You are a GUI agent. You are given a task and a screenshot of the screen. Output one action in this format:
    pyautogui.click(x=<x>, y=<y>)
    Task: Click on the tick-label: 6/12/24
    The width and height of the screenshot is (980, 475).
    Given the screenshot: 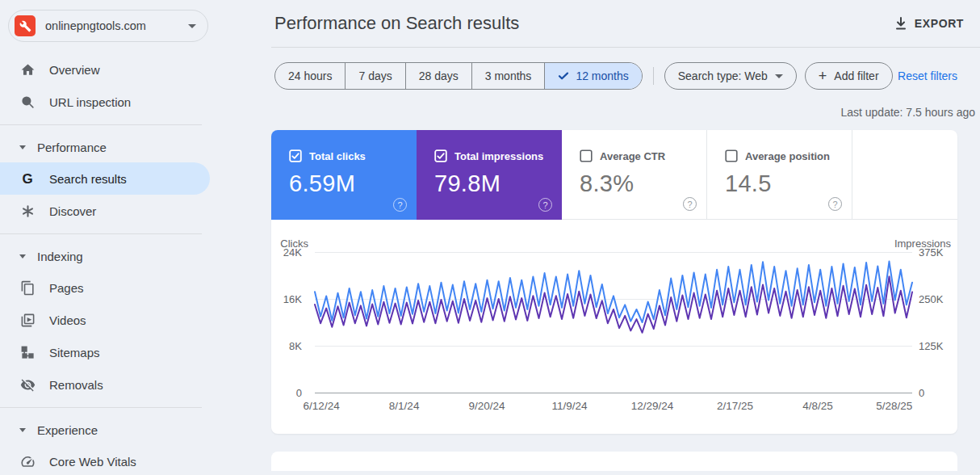 What is the action you would take?
    pyautogui.click(x=321, y=406)
    